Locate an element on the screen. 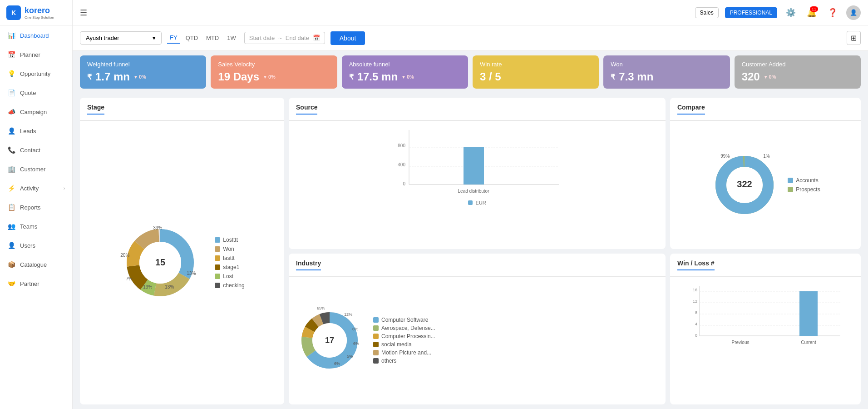  sidebar-item-activity: ⚡ Activity › is located at coordinates (36, 188).